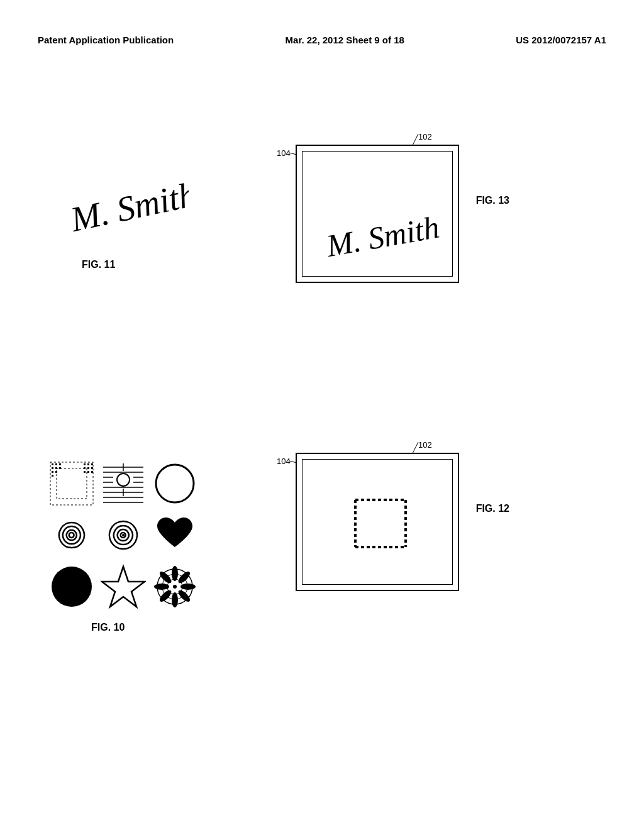  I want to click on stamp-spiral2, so click(123, 535).